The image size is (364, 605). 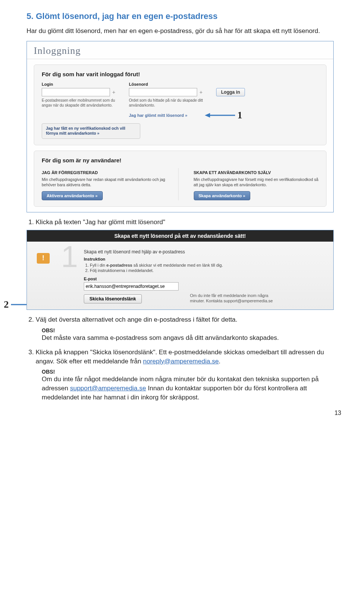 I want to click on noreply-link: noreply@amperemedia.se, so click(x=181, y=361).